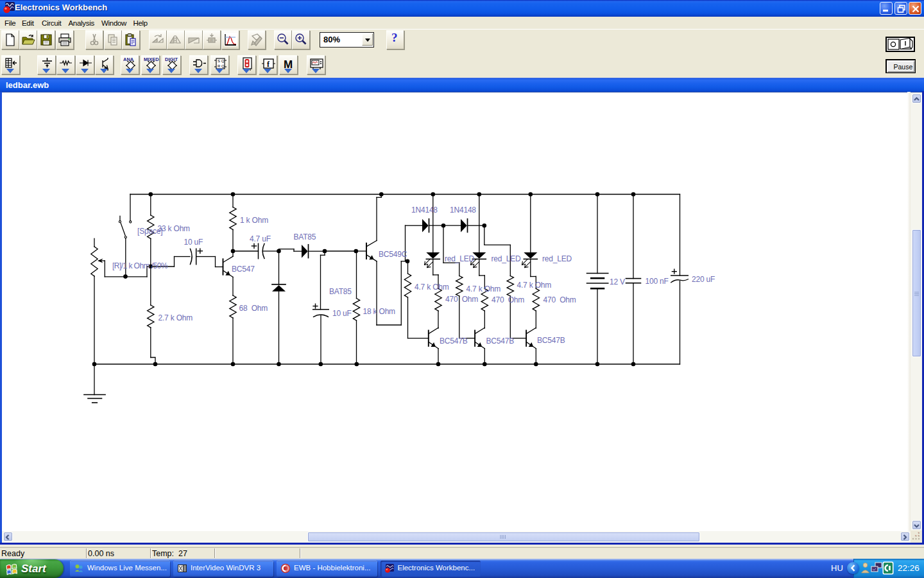 The width and height of the screenshot is (924, 578). What do you see at coordinates (657, 281) in the screenshot?
I see `svg-text: 100 nF` at bounding box center [657, 281].